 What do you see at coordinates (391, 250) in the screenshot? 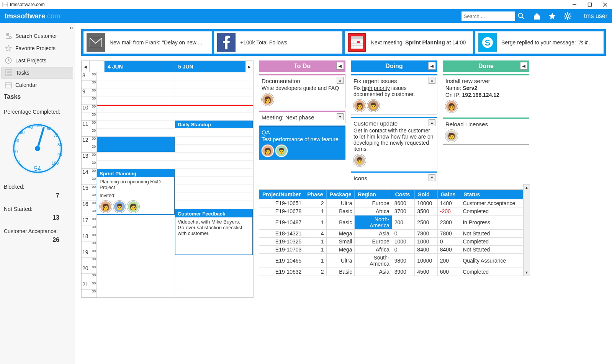
I see `table-row: E19-107031MegaAfrica084008400Not Started` at bounding box center [391, 250].